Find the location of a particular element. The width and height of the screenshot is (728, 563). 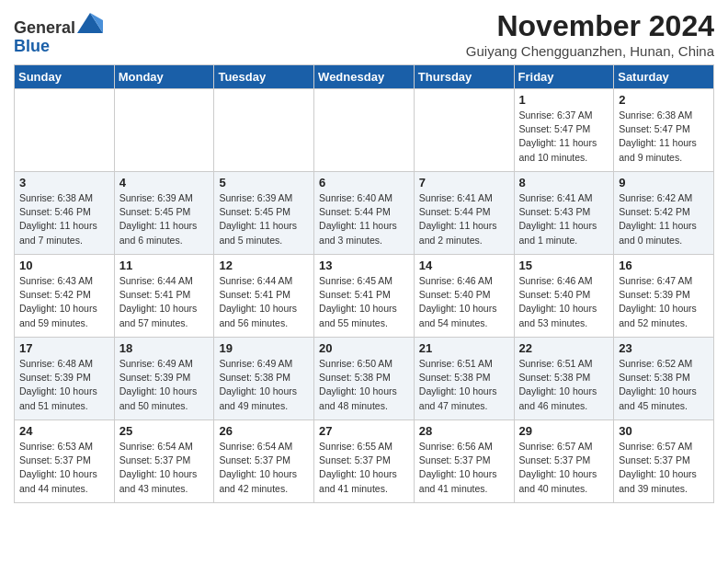

calendar-cell: 10Sunrise: 6:43 AM Sunset: 5:42 PM Dayli… is located at coordinates (64, 296).